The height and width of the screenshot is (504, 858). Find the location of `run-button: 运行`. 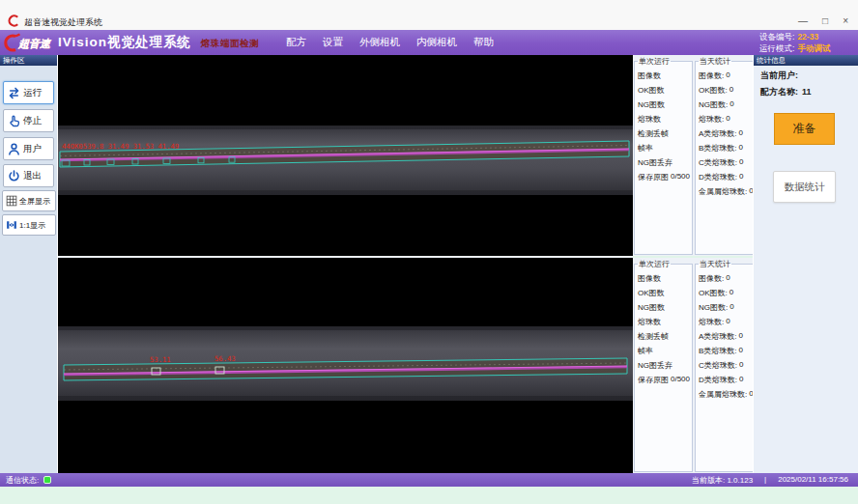

run-button: 运行 is located at coordinates (29, 93).